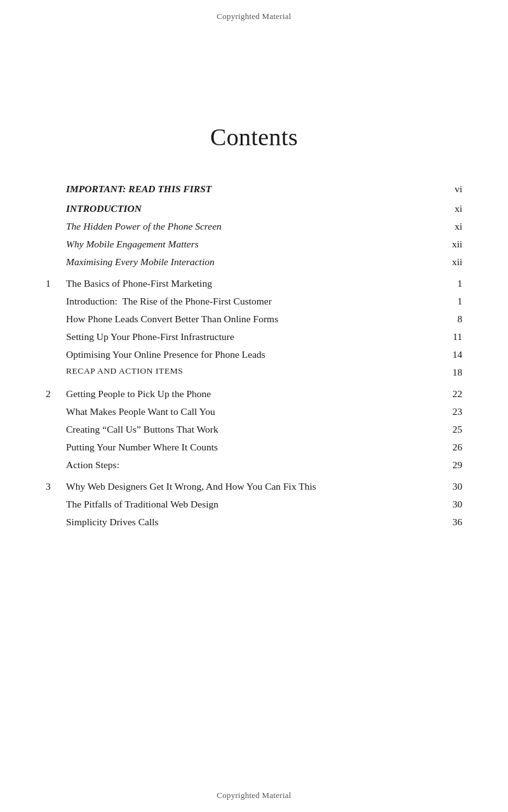 This screenshot has width=508, height=812. I want to click on toc-text-important: IMPORTANT: READ THIS FIRST, so click(251, 189).